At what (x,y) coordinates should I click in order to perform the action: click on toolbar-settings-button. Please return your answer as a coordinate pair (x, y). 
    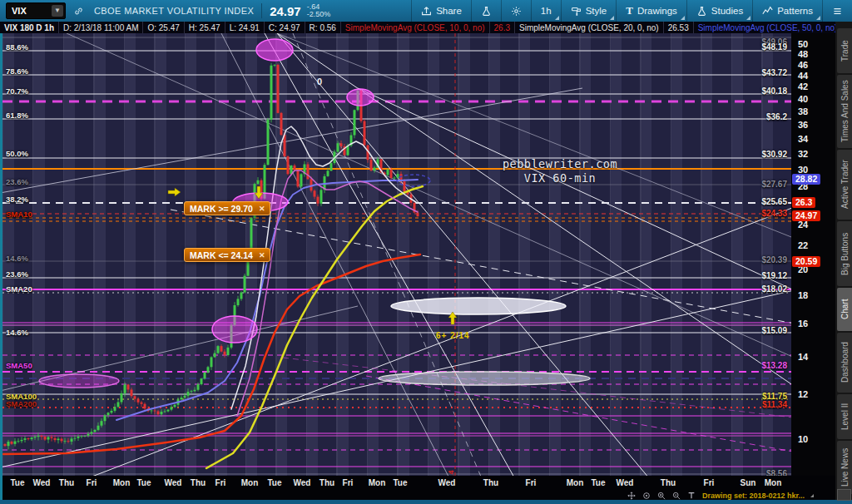
    Looking at the image, I should click on (516, 11).